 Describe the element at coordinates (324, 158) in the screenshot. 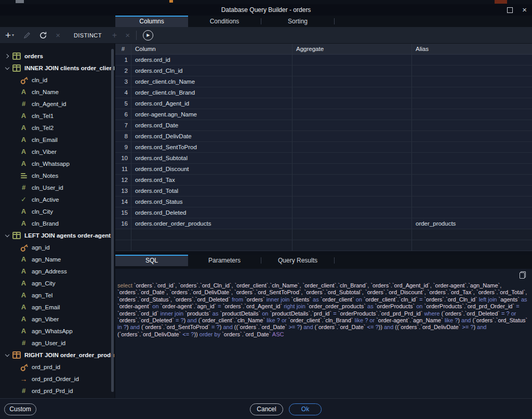

I see `table-row: 10orders.ord_Subtotal` at that location.